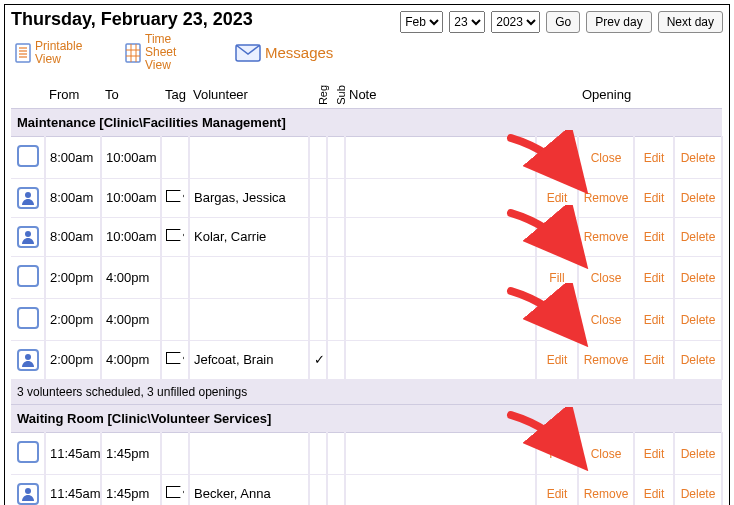  I want to click on col-to: To, so click(131, 96).